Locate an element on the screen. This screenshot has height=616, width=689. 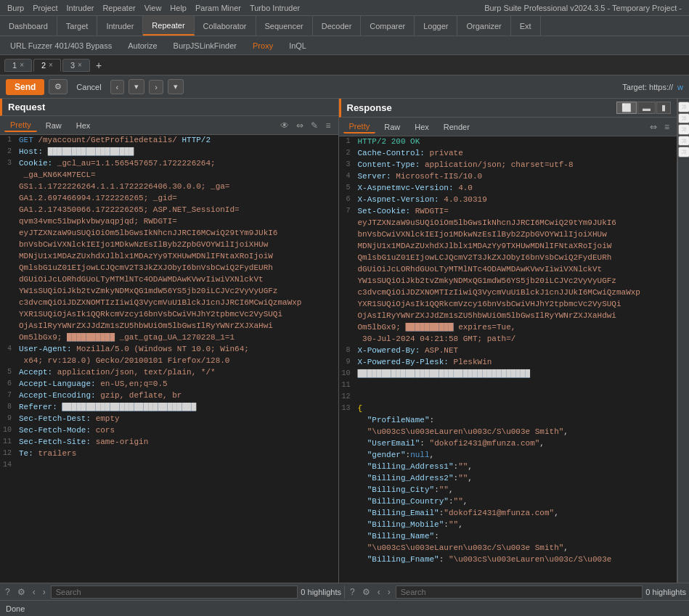
request-search-settings-icon: ⚙ is located at coordinates (22, 592).